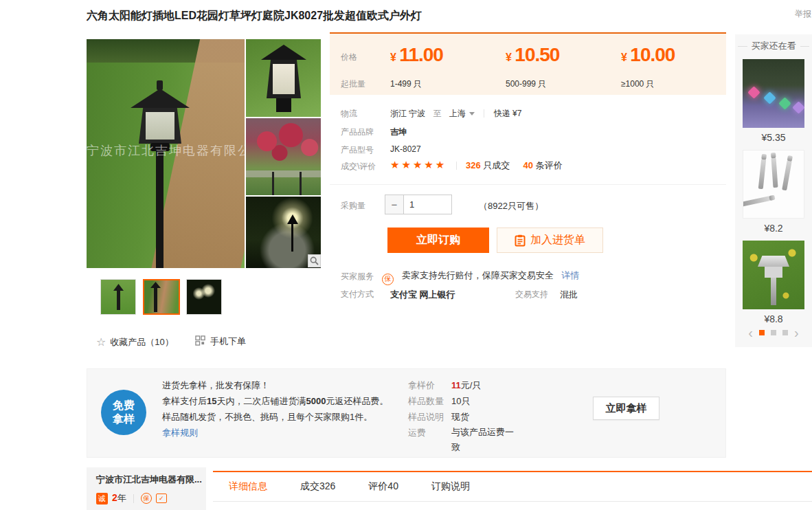 This screenshot has width=812, height=510. Describe the element at coordinates (774, 192) in the screenshot. I see `recommend-item-2: ¥8.2` at that location.